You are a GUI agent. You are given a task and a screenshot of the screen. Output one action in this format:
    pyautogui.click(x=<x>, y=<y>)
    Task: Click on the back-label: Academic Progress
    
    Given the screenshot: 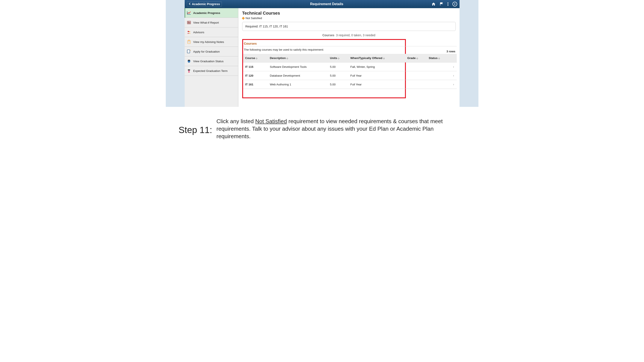 What is the action you would take?
    pyautogui.click(x=206, y=4)
    